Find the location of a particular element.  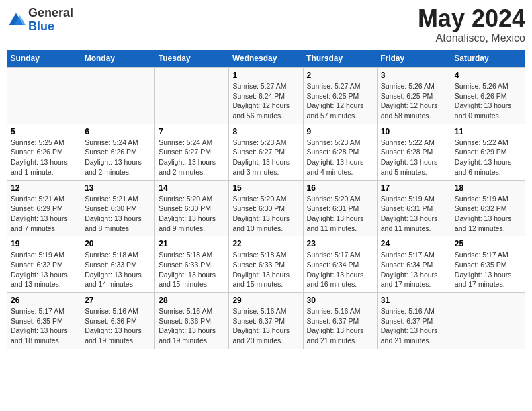

cell-details: Sunrise: 5:22 AMSunset: 6:28 PMDaylight:… is located at coordinates (414, 157).